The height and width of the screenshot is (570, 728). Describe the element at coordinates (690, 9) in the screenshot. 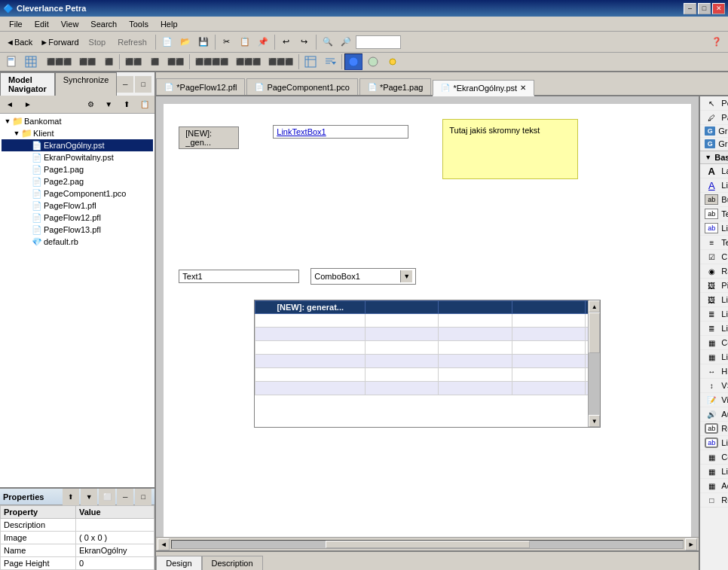

I see `minimize-button: –` at that location.